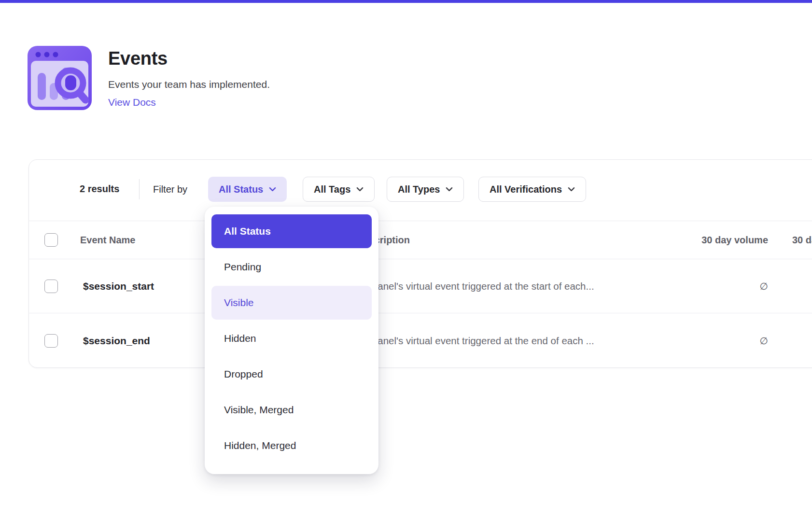  What do you see at coordinates (51, 240) in the screenshot?
I see `select-all-checkbox` at bounding box center [51, 240].